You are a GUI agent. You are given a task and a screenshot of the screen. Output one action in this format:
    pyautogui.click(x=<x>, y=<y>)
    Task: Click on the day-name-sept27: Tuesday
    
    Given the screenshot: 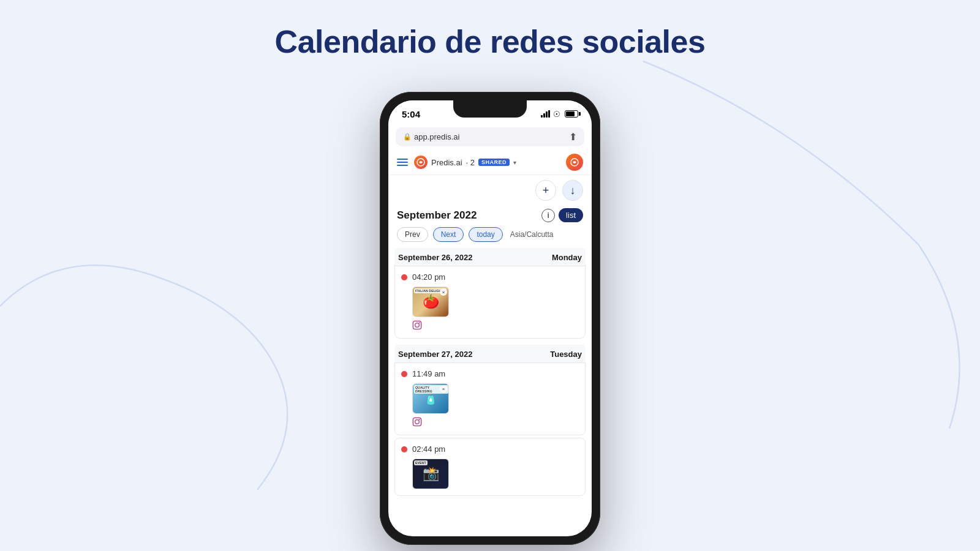 What is the action you would take?
    pyautogui.click(x=566, y=354)
    